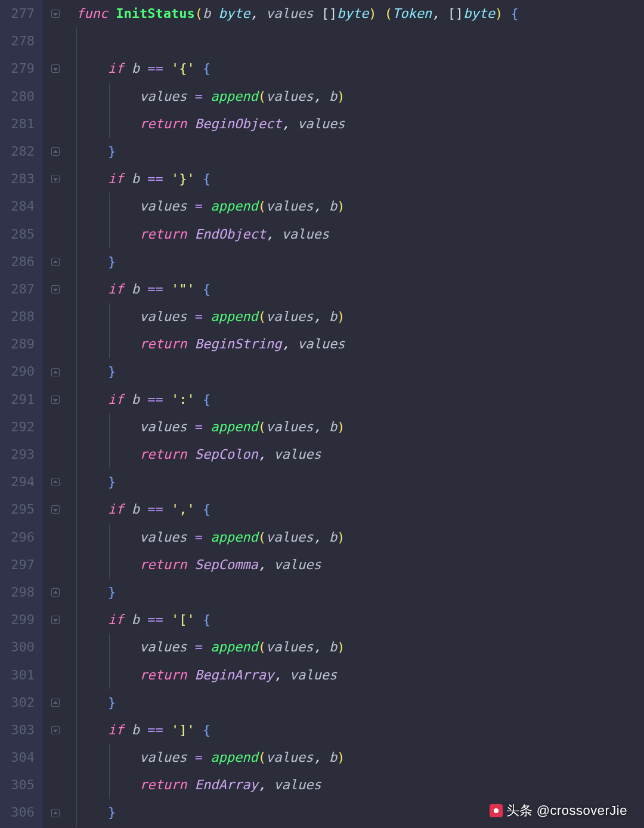  What do you see at coordinates (21, 812) in the screenshot?
I see `line-number: 306` at bounding box center [21, 812].